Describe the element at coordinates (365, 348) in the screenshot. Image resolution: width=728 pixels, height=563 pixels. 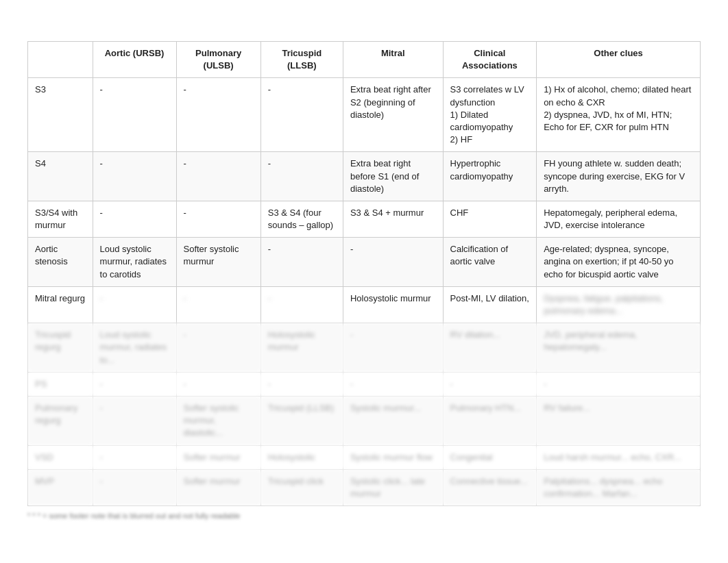
I see `table-row: Tricuspid regurg Loud systolic murmur, r…` at that location.